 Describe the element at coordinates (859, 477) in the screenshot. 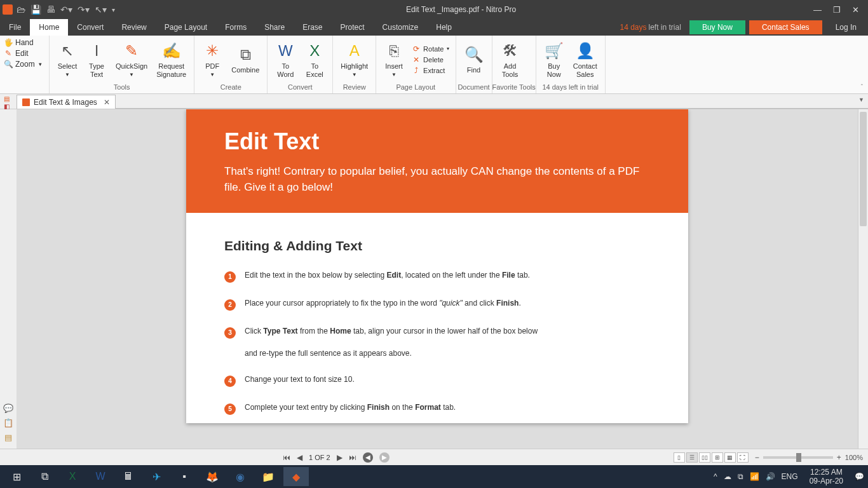

I see `notifications-icon: 💬` at that location.